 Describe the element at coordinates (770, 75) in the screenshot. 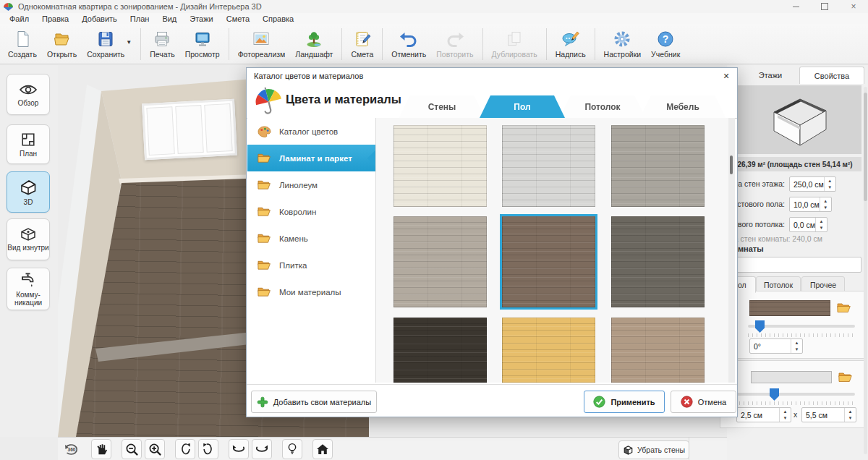

I see `tab-floors: Этажи` at that location.